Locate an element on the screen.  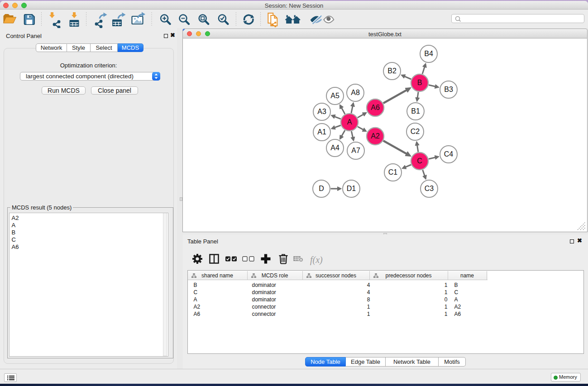
svg-text: B is located at coordinates (420, 82).